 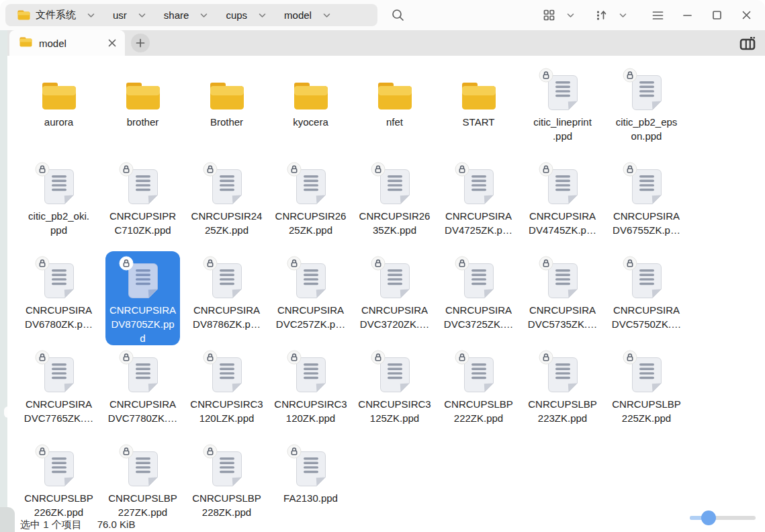 I want to click on breadcrumb-item-1: 文件系统, so click(x=56, y=15).